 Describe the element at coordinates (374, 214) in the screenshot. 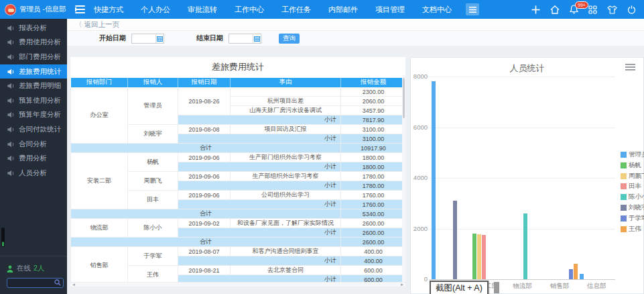

I see `total-amount: 5340.00` at that location.